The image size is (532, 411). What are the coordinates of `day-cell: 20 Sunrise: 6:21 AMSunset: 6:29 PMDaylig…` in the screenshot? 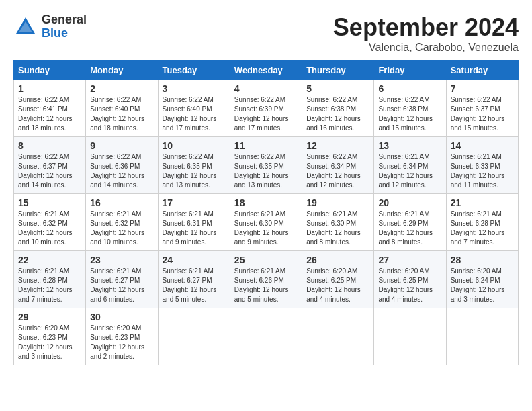 It's located at (410, 223).